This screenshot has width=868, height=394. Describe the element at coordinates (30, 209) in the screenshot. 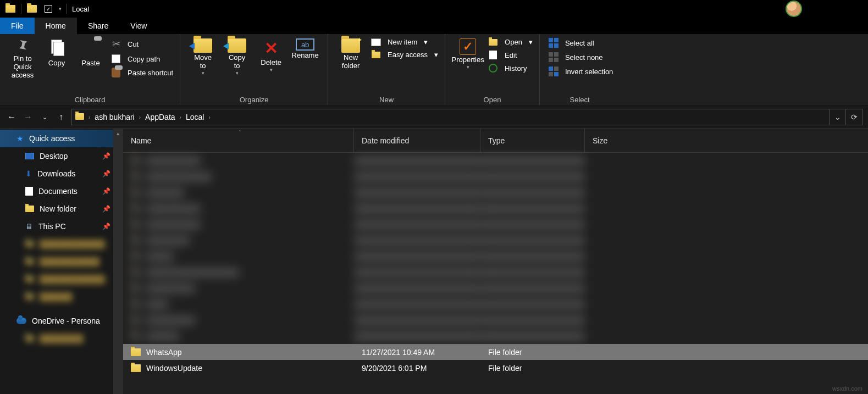

I see `folder-icon` at that location.